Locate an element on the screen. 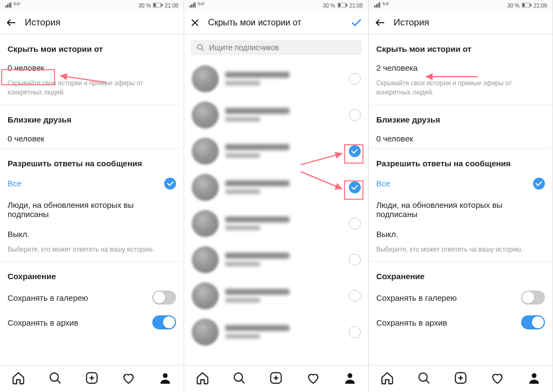  close-icon is located at coordinates (195, 23).